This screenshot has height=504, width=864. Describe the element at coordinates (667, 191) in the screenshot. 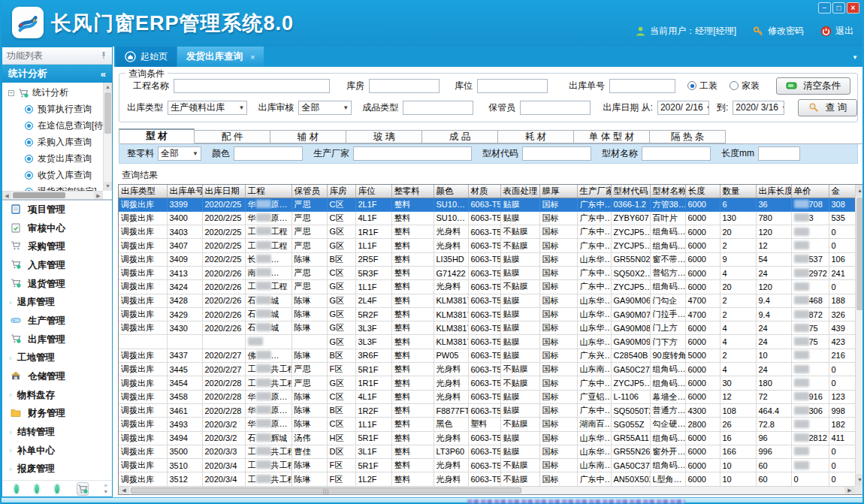

I see `column-header: 型材名称` at that location.